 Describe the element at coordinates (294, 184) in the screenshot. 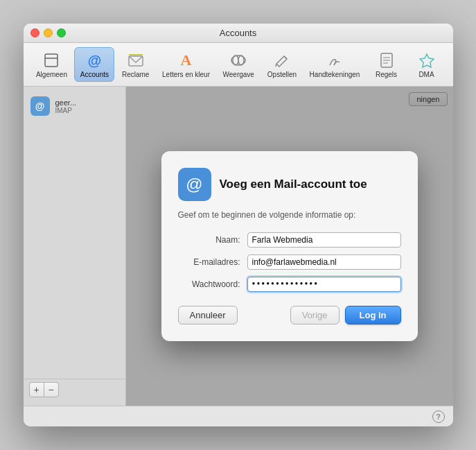

I see `dialog-title: Voeg een Mail-account toe` at that location.